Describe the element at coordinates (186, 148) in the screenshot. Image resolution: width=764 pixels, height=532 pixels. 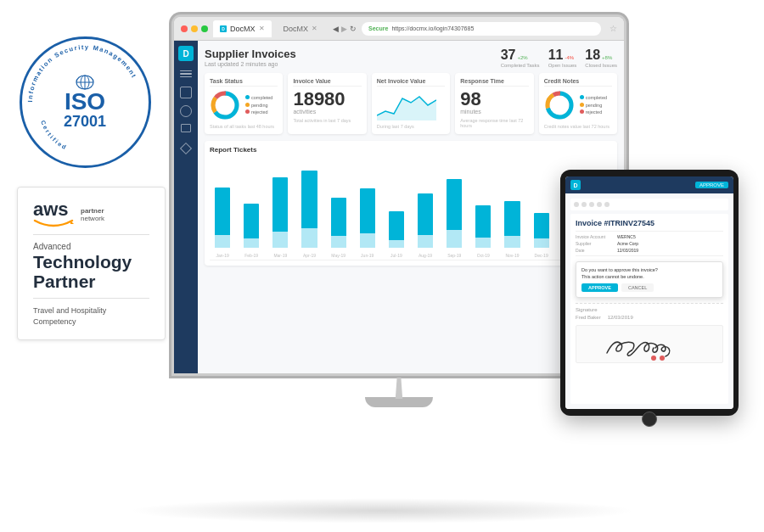
I see `sidebar-icon4` at that location.